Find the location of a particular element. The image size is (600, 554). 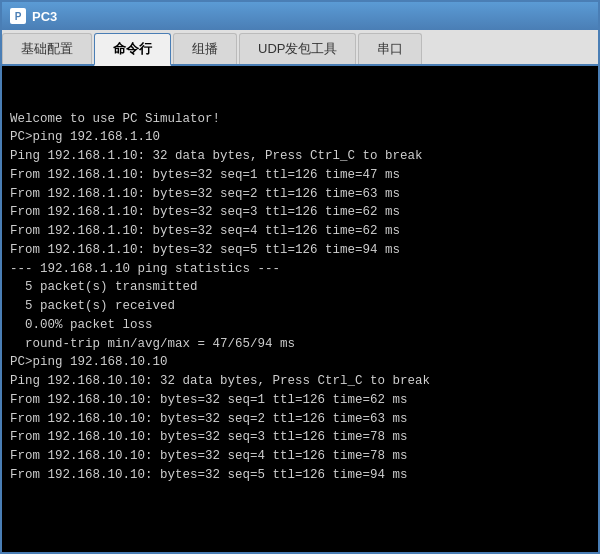

terminal-line: 5 packet(s) transmitted is located at coordinates (300, 288).